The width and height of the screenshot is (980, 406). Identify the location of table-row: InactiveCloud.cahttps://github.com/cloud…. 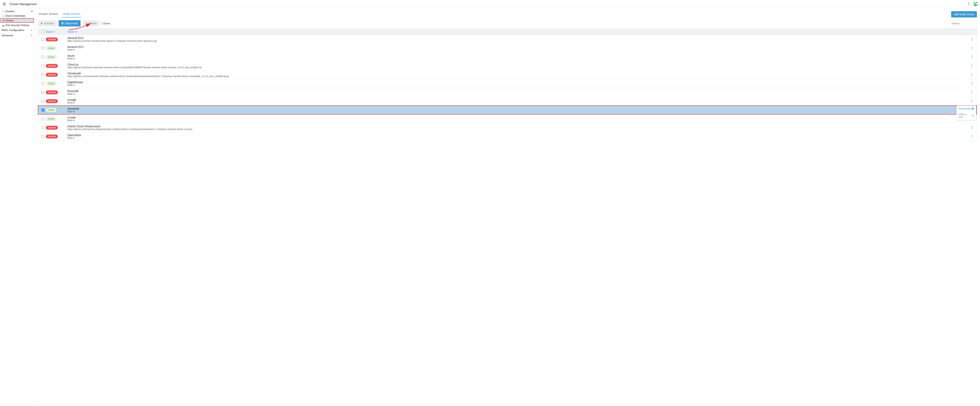
(508, 66).